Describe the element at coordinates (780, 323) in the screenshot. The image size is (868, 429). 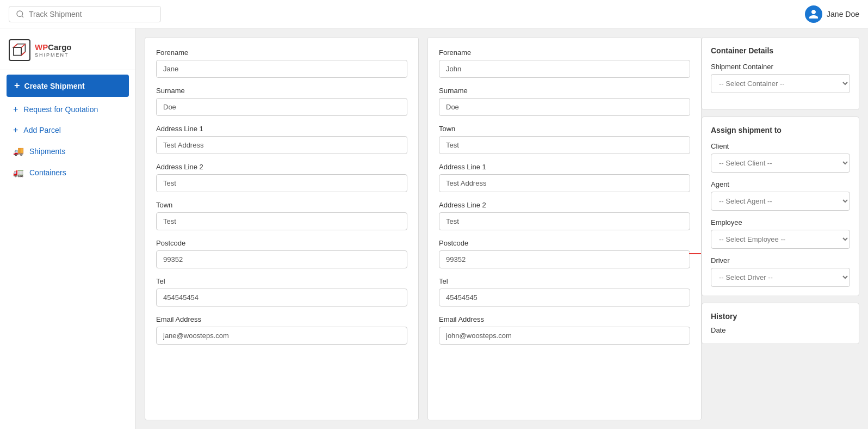
I see `history-card: History Date` at that location.